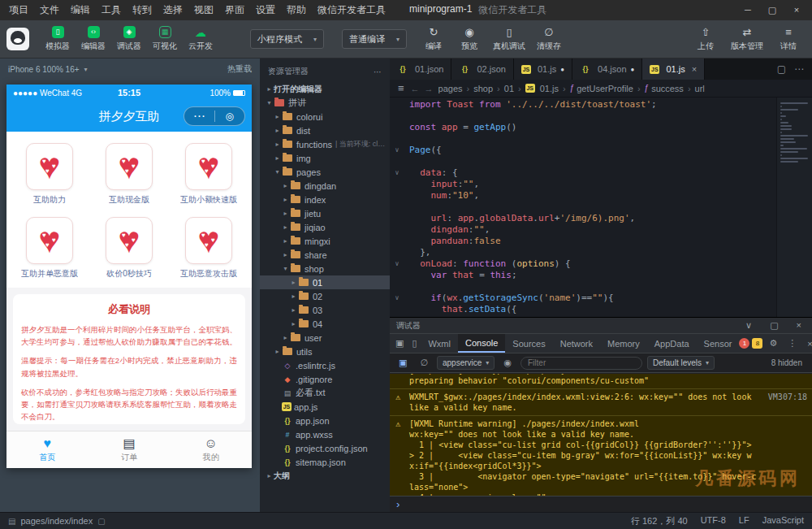 The width and height of the screenshot is (812, 529). I want to click on devtools-tab: Memory, so click(624, 343).